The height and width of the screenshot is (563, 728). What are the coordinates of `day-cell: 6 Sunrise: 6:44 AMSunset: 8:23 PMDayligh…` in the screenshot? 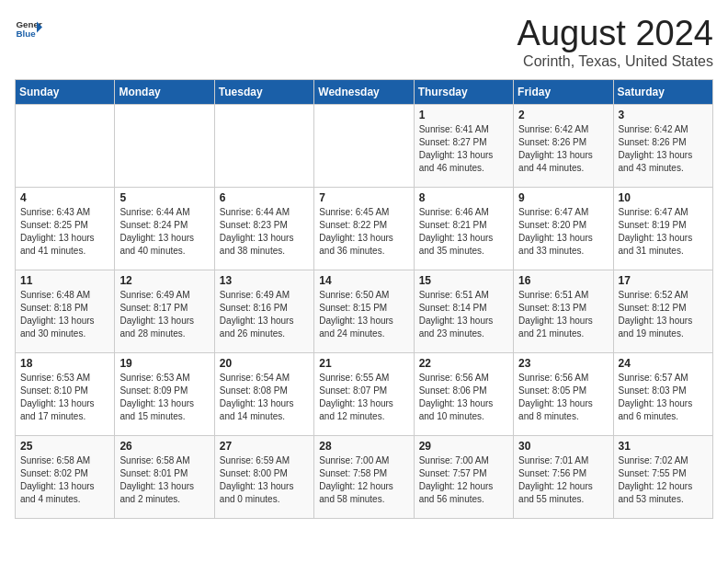 It's located at (264, 228).